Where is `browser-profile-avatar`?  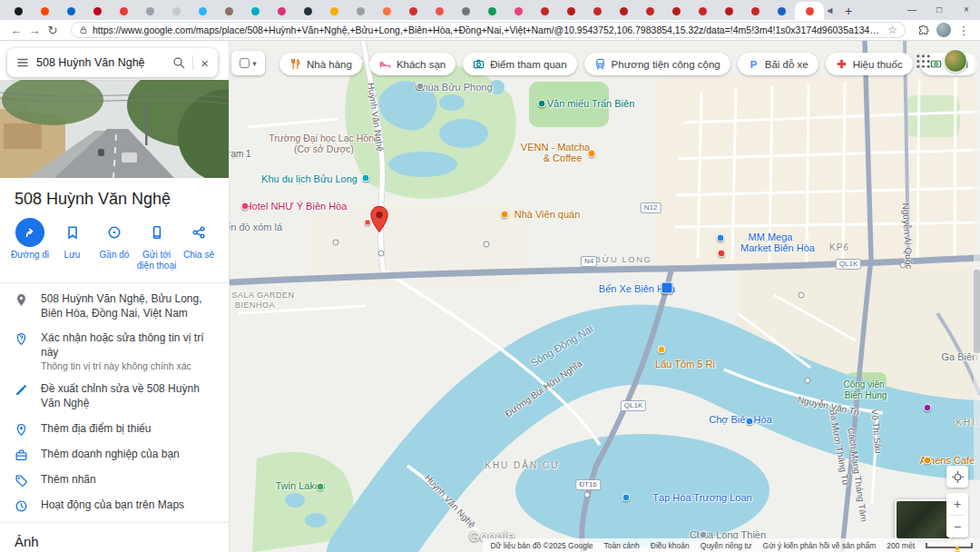 browser-profile-avatar is located at coordinates (944, 30).